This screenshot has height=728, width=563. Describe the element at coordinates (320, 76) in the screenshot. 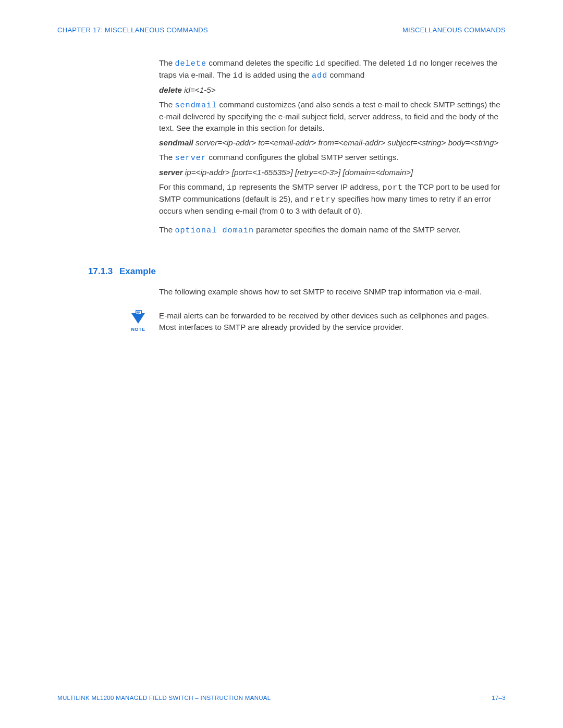

I see `cmd-add: add` at that location.